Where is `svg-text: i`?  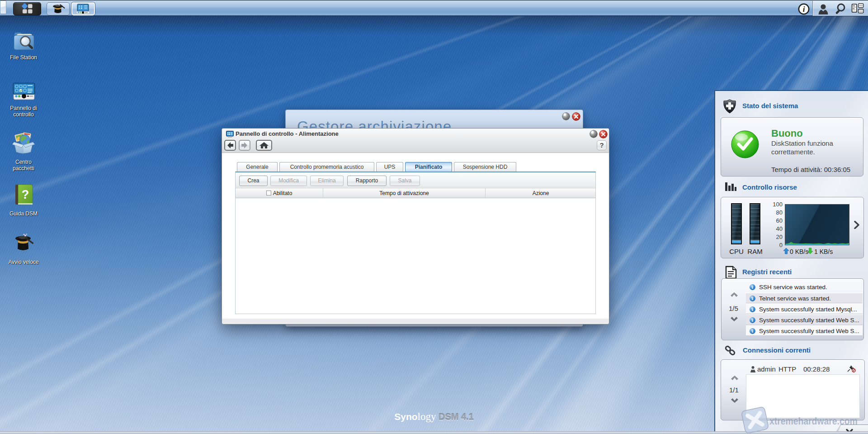
svg-text: i is located at coordinates (804, 9).